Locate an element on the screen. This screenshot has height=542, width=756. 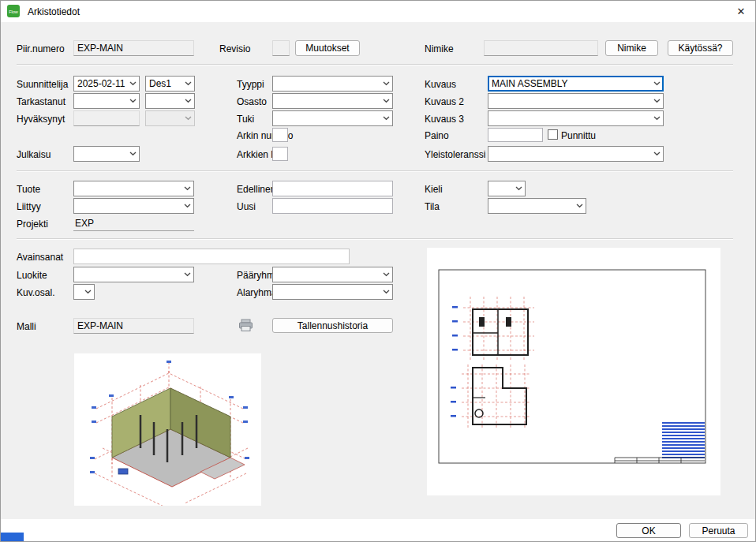
luokite-label: Luokite is located at coordinates (32, 275).